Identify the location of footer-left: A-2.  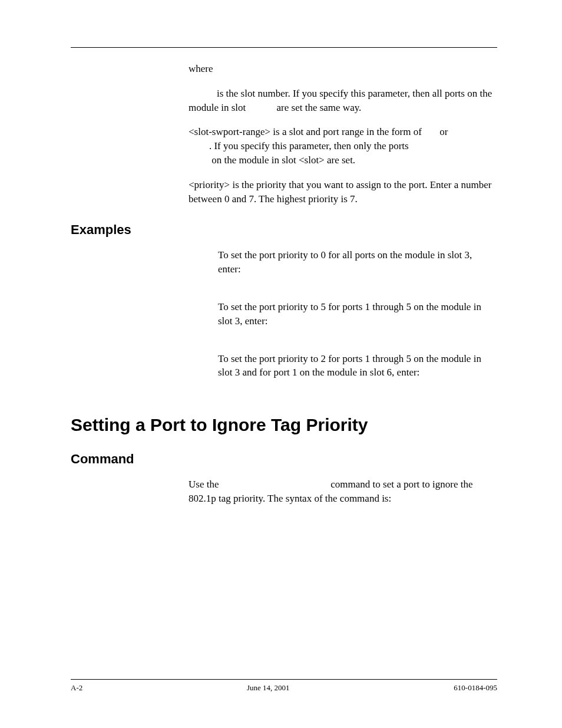
(77, 688).